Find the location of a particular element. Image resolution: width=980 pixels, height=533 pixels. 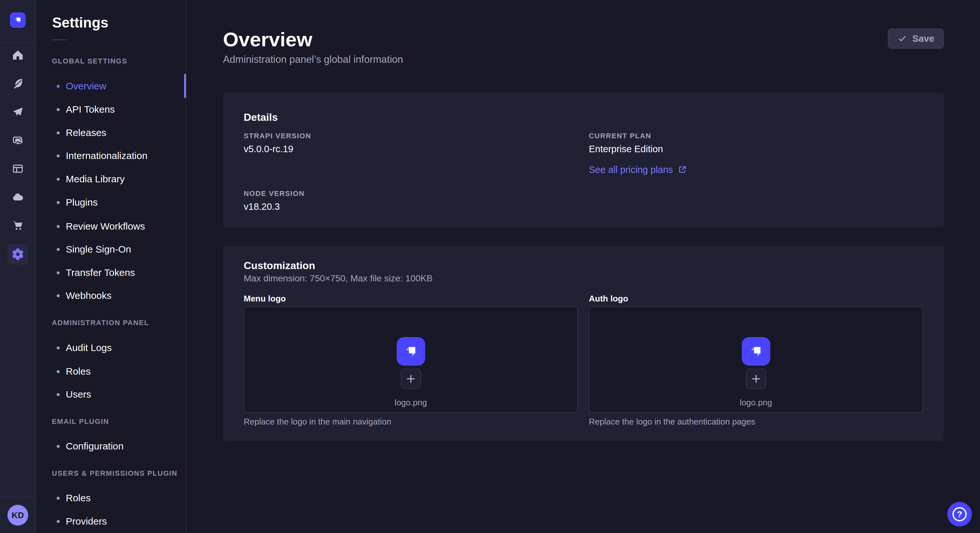

subnav-title: Settings is located at coordinates (80, 23).